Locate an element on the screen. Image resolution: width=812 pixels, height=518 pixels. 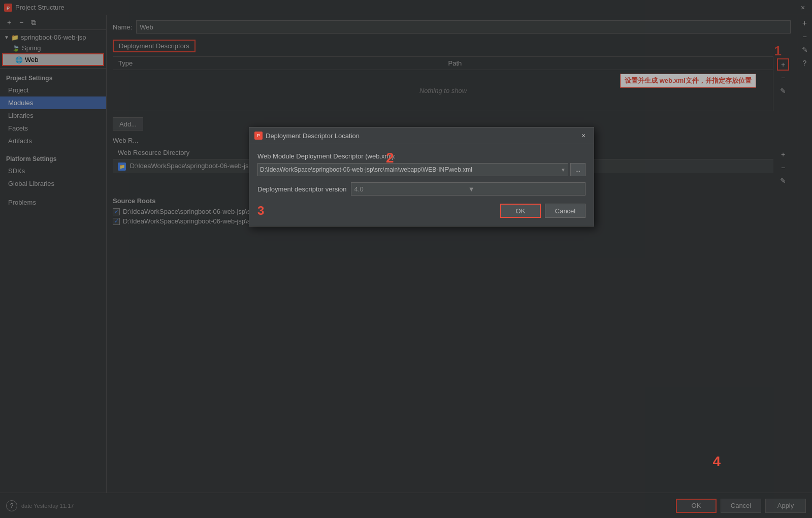
modal-title: Deployment Descriptor Location is located at coordinates (313, 136).